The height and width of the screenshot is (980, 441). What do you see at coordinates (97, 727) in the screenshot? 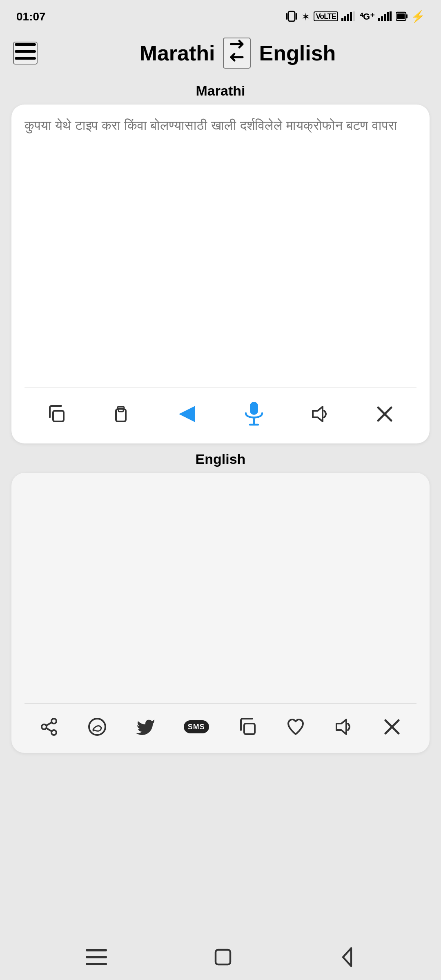
I see `whatsapp-icon` at bounding box center [97, 727].